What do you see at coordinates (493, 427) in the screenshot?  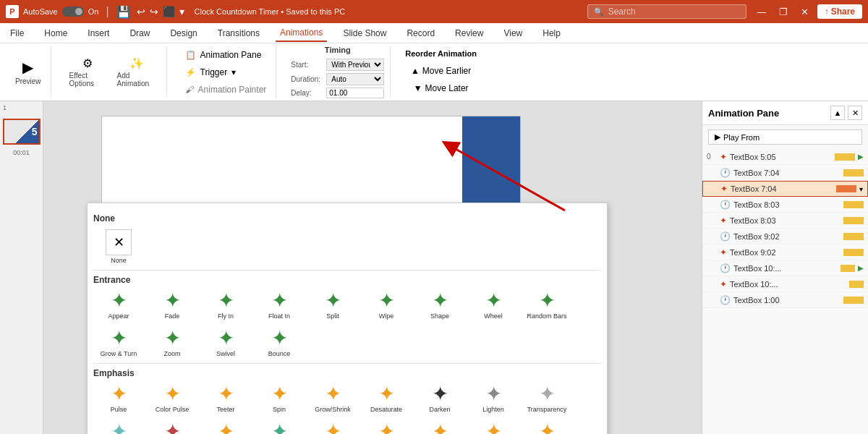 I see `anim-bold-flash: ✦Bold Flash` at bounding box center [493, 427].